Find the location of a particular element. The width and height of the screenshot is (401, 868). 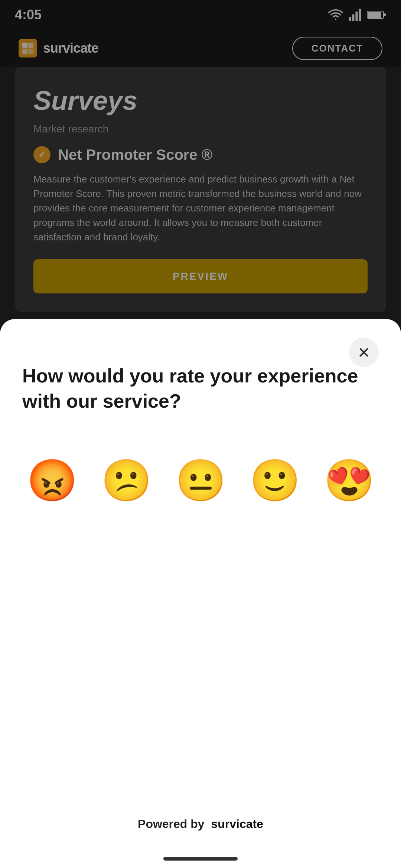

emoji-option-3: 🙂 is located at coordinates (275, 480).